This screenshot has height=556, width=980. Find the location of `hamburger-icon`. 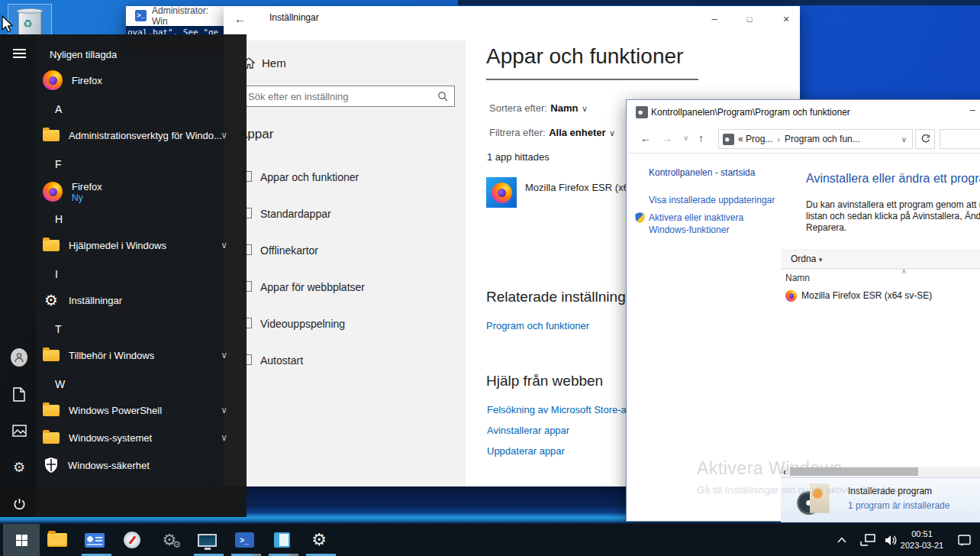

hamburger-icon is located at coordinates (19, 53).